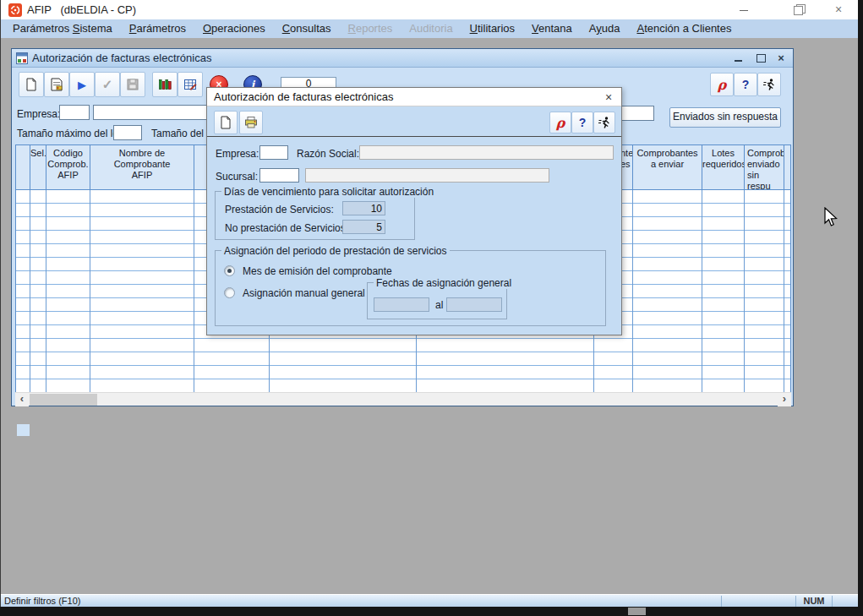 The width and height of the screenshot is (863, 616). What do you see at coordinates (230, 292) in the screenshot?
I see `radio-asignacion-manual` at bounding box center [230, 292].